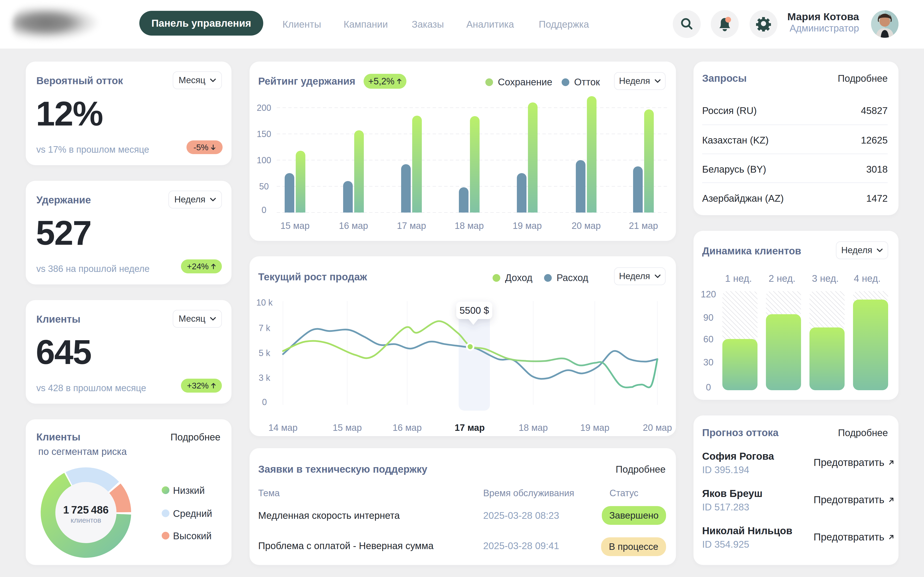  What do you see at coordinates (264, 108) in the screenshot?
I see `svg-text: 200` at bounding box center [264, 108].